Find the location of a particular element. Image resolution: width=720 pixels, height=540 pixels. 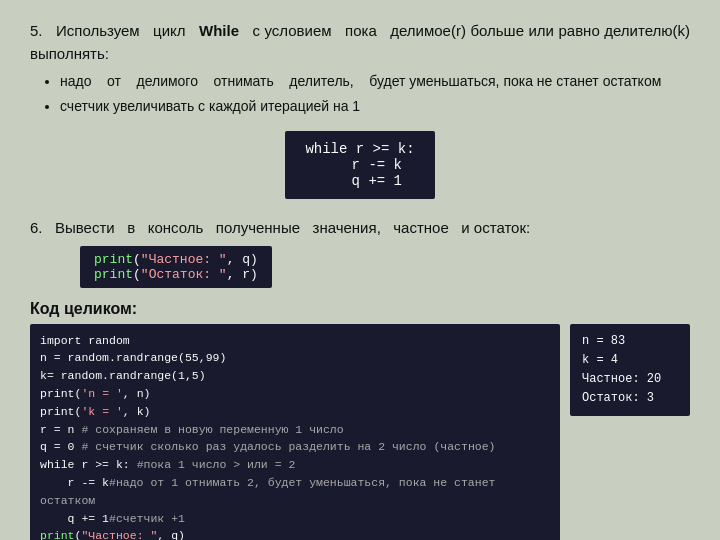

while-code-block: while r >= k: r -= k q += 1 is located at coordinates (360, 165).